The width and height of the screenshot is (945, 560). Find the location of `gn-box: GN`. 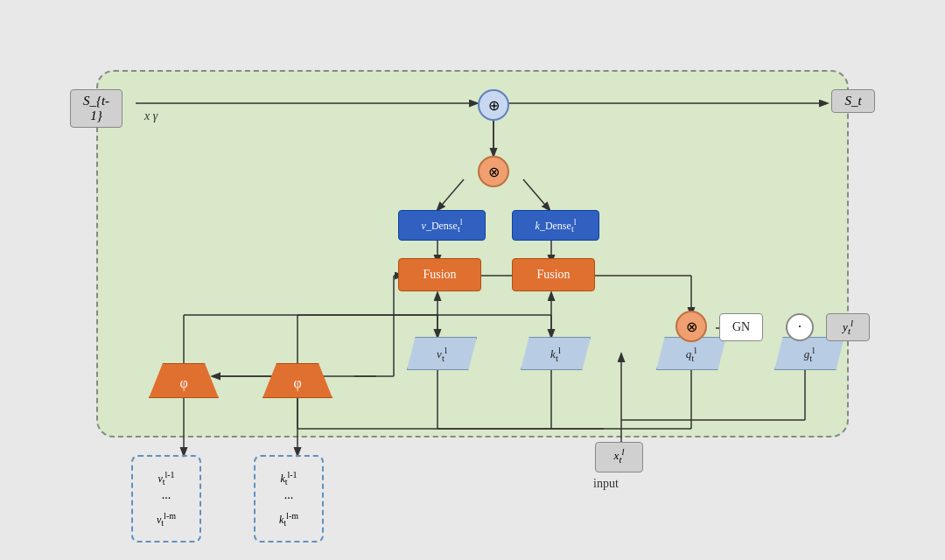

gn-box: GN is located at coordinates (741, 327).